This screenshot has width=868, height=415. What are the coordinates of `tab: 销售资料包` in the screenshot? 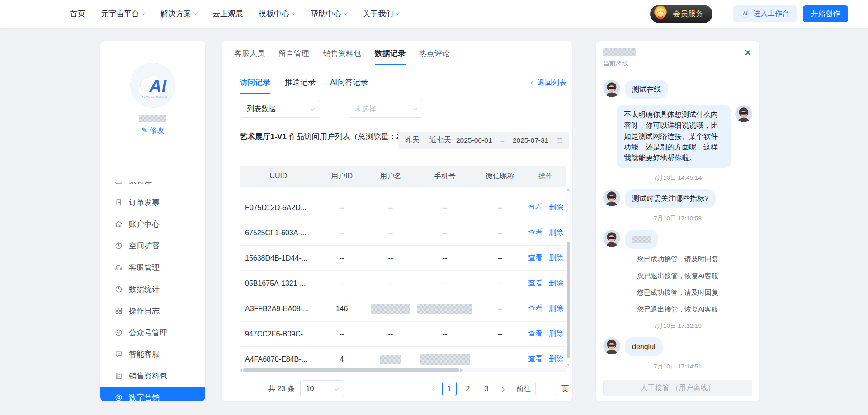 It's located at (342, 57).